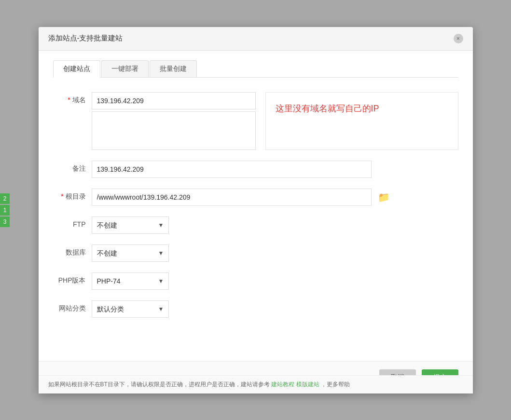 The height and width of the screenshot is (420, 511). I want to click on tab-create: 创建站点, so click(77, 69).